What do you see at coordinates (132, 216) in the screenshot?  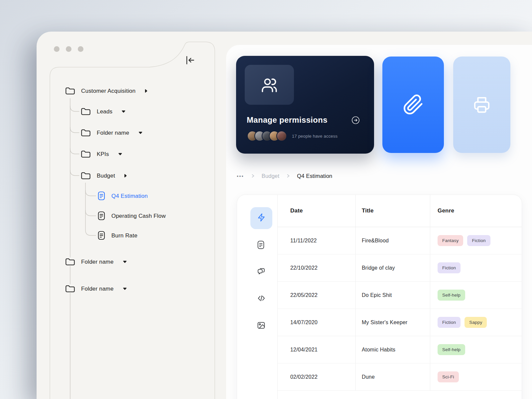 I see `tree-doc-operating-cash-flow: Operating Cash Flow` at bounding box center [132, 216].